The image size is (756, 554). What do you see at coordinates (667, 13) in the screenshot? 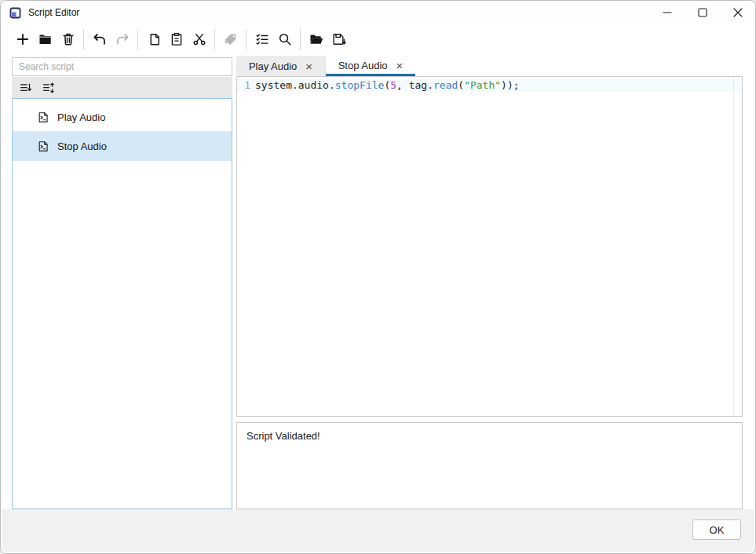
I see `minimize-button` at bounding box center [667, 13].